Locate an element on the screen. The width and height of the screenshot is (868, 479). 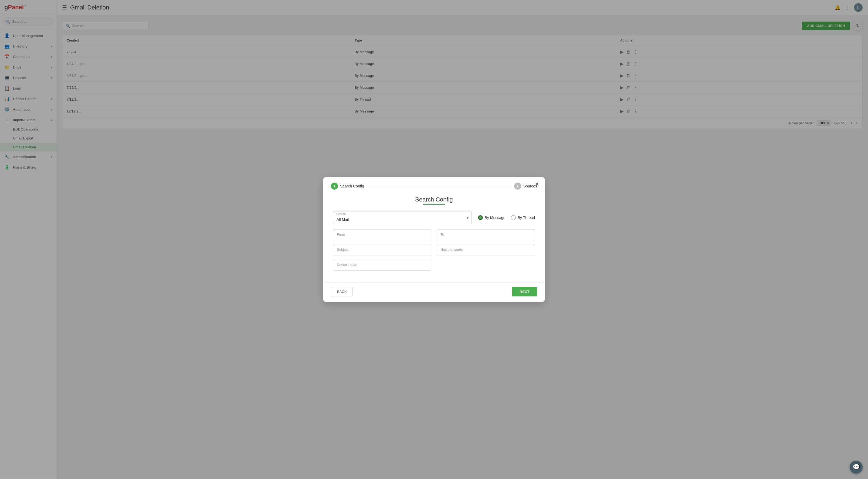
by-thread-text: By Thread is located at coordinates (526, 217).